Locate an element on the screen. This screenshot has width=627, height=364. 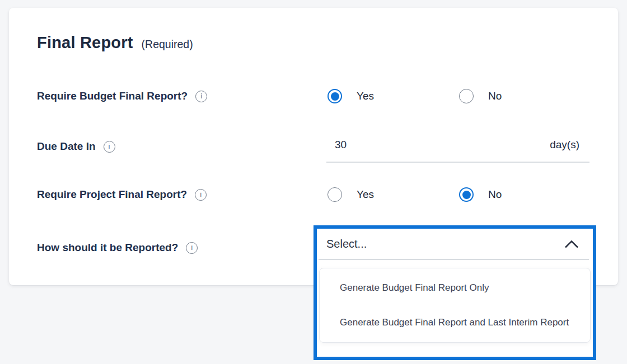
label-group: Due Date In i is located at coordinates (76, 146).